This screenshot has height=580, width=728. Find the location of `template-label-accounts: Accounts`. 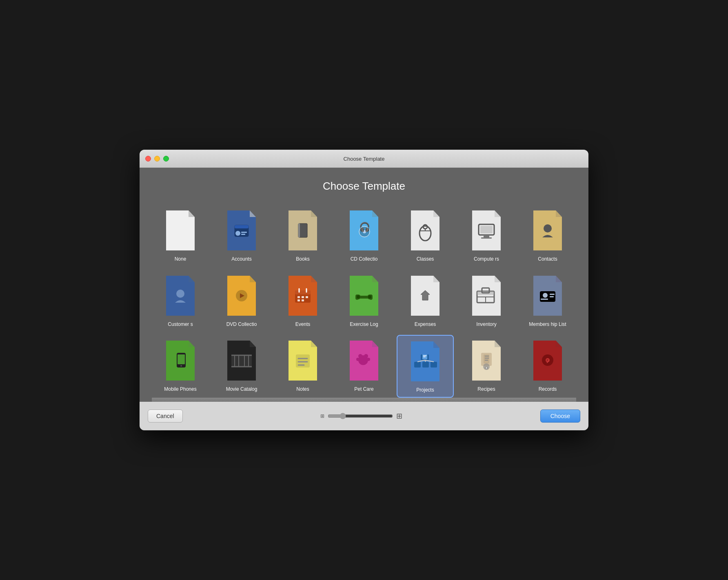

template-label-accounts: Accounts is located at coordinates (242, 259).